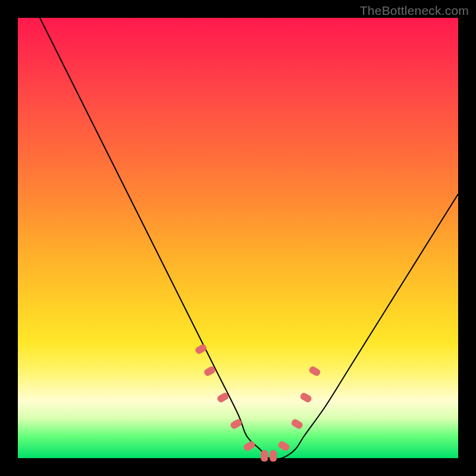  What do you see at coordinates (258, 402) in the screenshot?
I see `highlight-dots` at bounding box center [258, 402].